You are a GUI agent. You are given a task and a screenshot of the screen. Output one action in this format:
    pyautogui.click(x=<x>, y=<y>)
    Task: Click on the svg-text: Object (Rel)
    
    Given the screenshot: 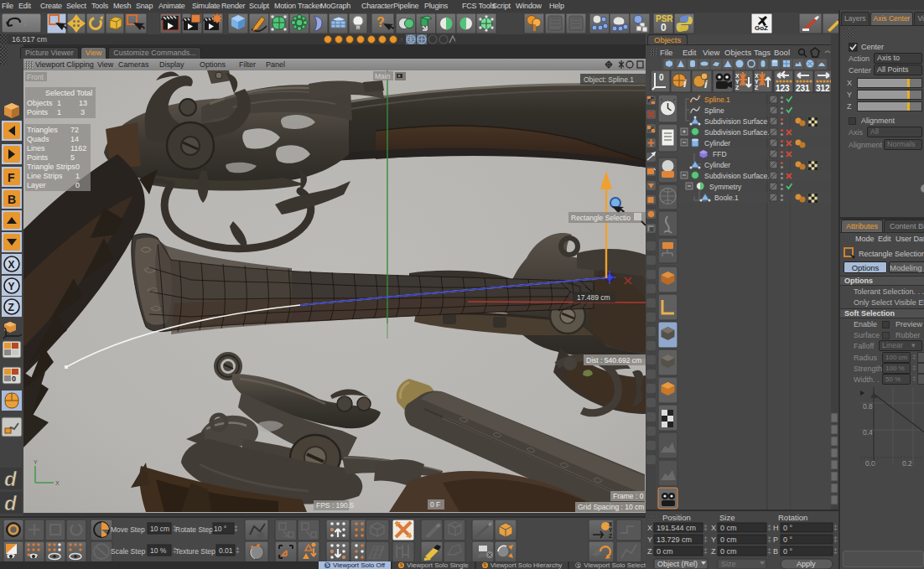 What is the action you would take?
    pyautogui.click(x=677, y=564)
    